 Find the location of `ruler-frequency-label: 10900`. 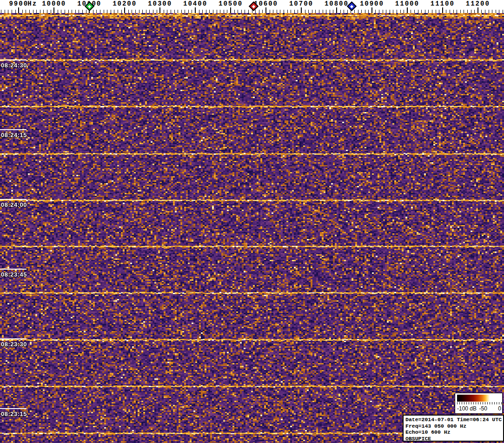

ruler-frequency-label: 10900 is located at coordinates (372, 4).